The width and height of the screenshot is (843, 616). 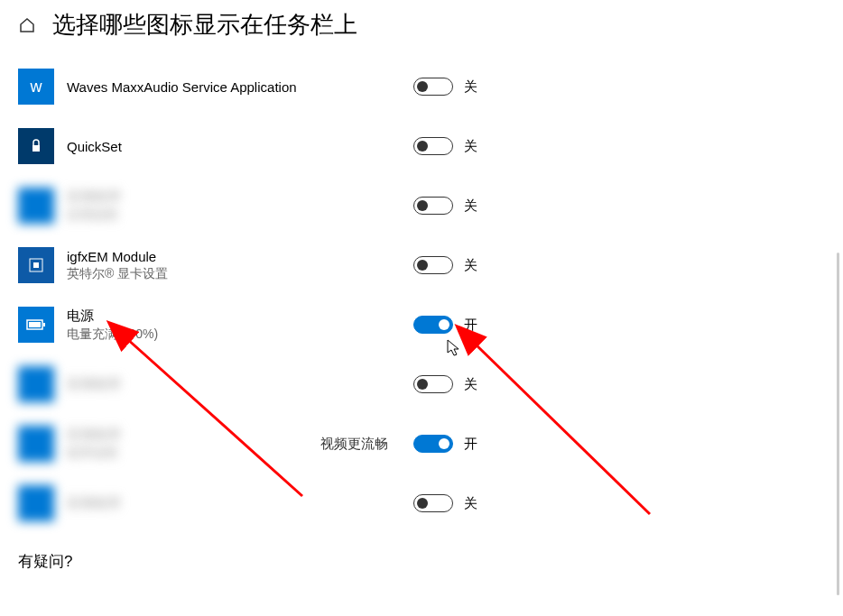 I want to click on item-label: igfxEM Module, so click(x=234, y=256).